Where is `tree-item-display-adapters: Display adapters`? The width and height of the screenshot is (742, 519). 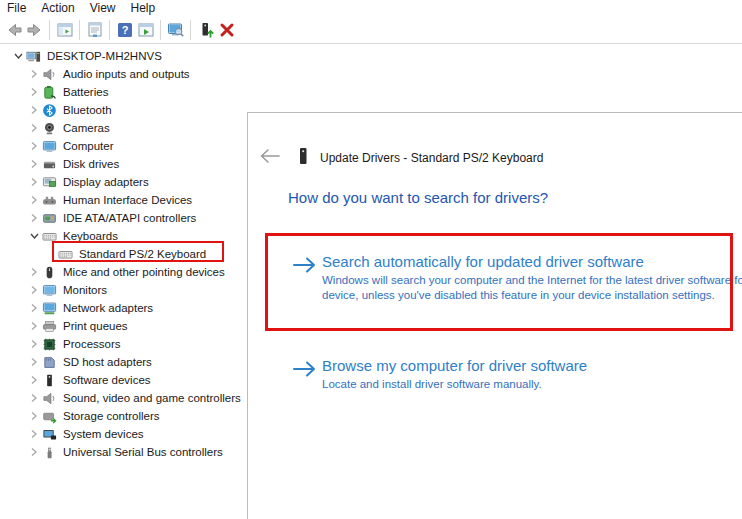
tree-item-display-adapters: Display adapters is located at coordinates (128, 182).